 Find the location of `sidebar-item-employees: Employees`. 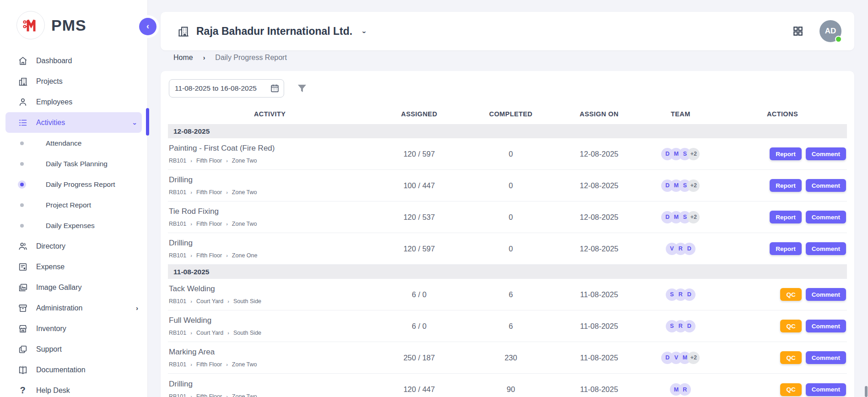

sidebar-item-employees: Employees is located at coordinates (74, 102).